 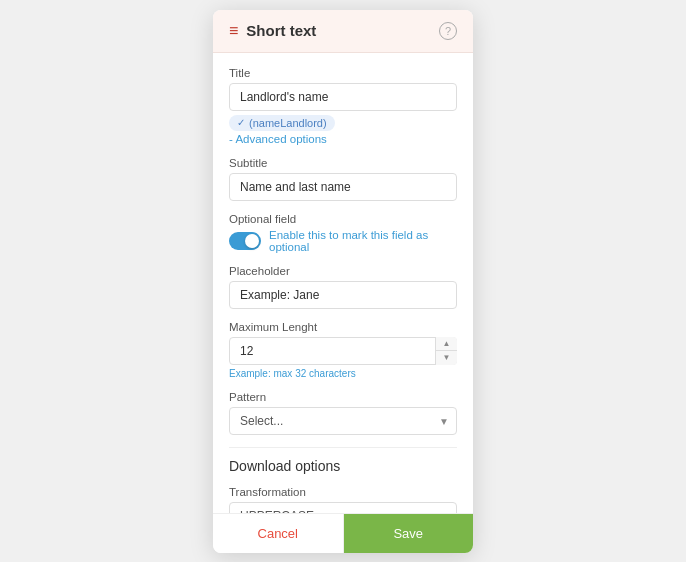 I want to click on title-label: Title, so click(x=343, y=73).